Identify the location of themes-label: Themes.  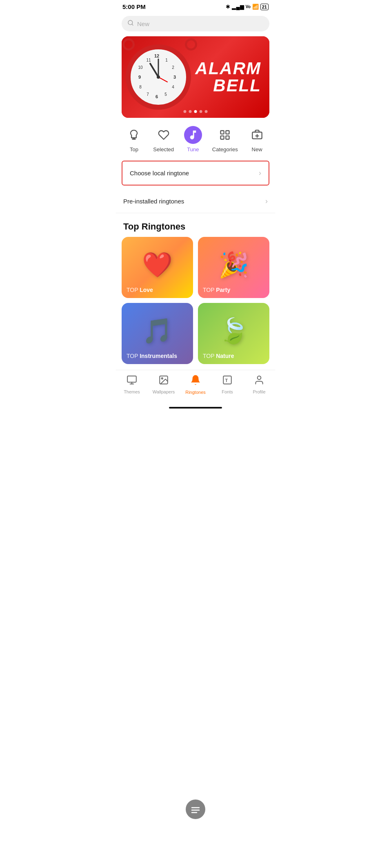
(132, 392).